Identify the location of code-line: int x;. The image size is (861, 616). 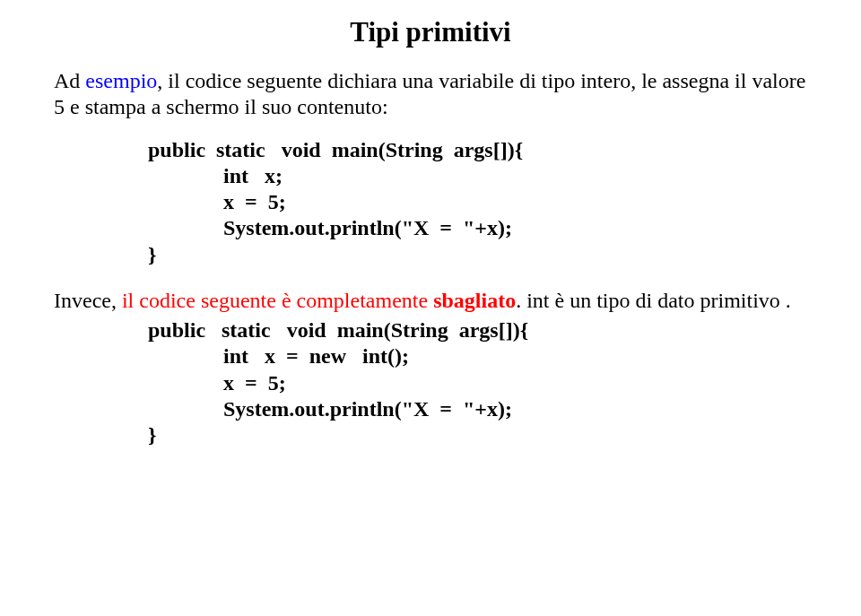
(477, 176).